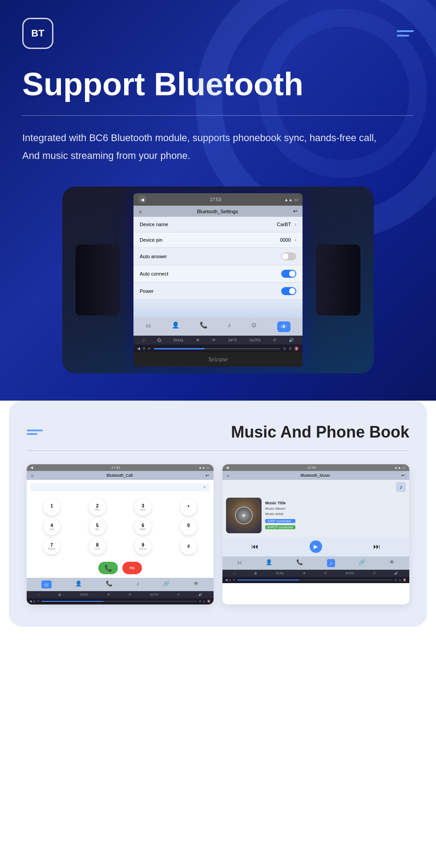 Image resolution: width=436 pixels, height=868 pixels. Describe the element at coordinates (311, 467) in the screenshot. I see `music-status-time: 17:53` at that location.